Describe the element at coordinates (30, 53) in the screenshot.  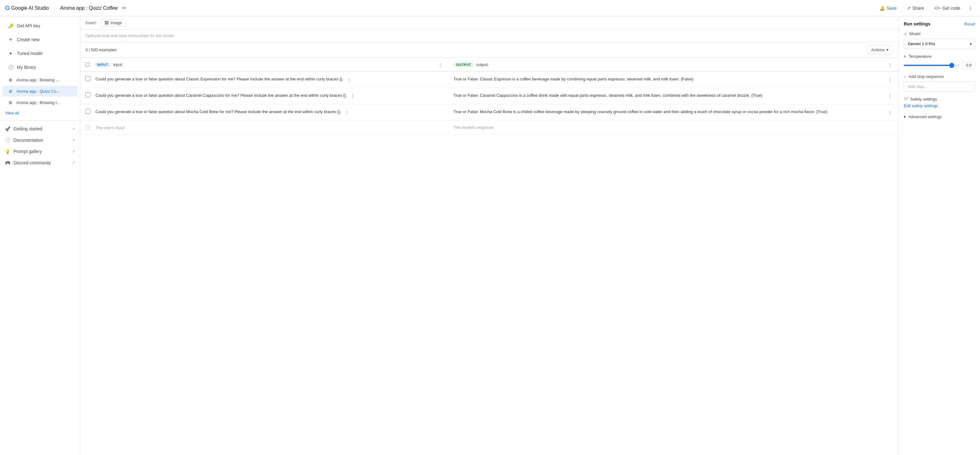
I see `tuned-model-label: Tuned model` at that location.